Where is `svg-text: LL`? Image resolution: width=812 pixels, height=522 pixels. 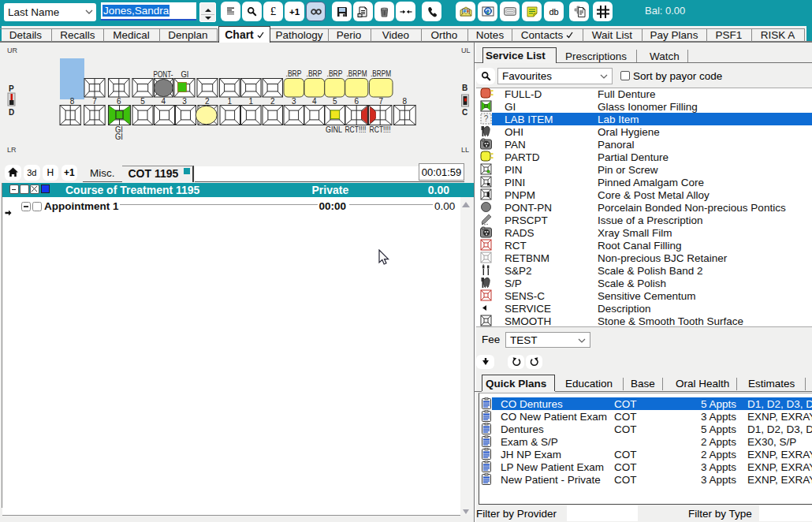
svg-text: LL is located at coordinates (465, 150).